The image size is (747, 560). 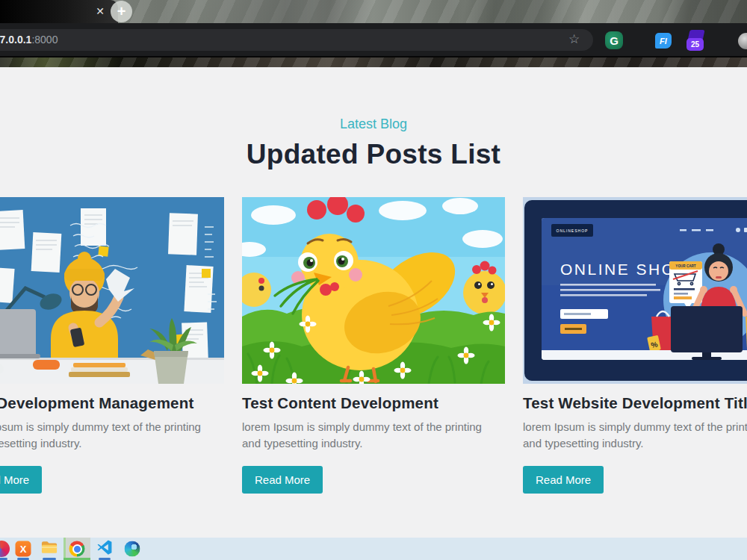 I want to click on shop-logo-text: ONLINESHOP, so click(x=572, y=231).